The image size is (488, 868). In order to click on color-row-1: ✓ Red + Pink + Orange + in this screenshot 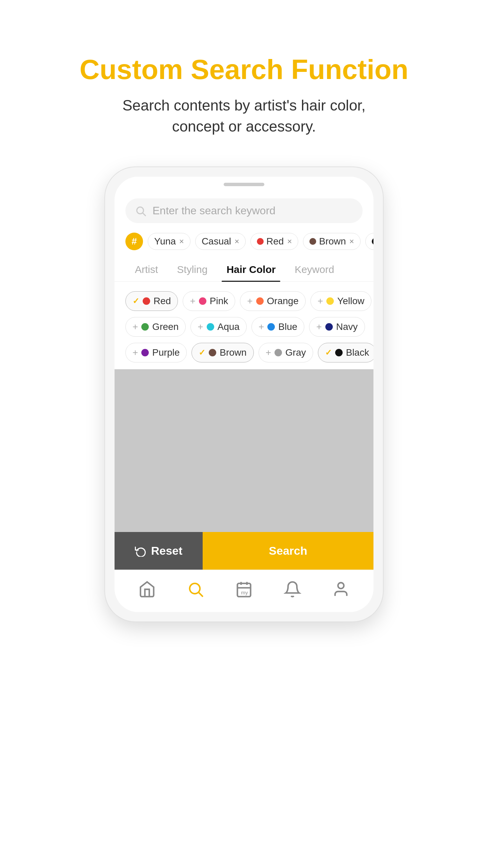, I will do `click(244, 301)`.